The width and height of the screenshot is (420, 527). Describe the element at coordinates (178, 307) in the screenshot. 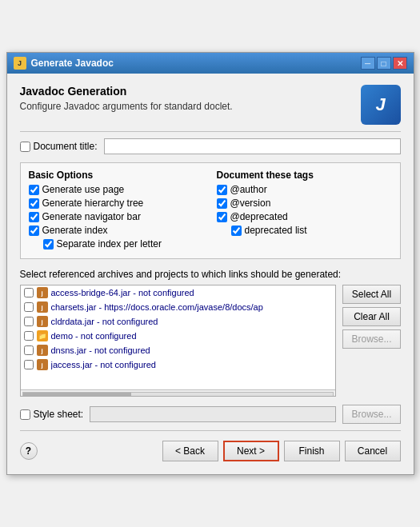

I see `list-item: j charsets.jar - https://docs.oracle.com…` at that location.